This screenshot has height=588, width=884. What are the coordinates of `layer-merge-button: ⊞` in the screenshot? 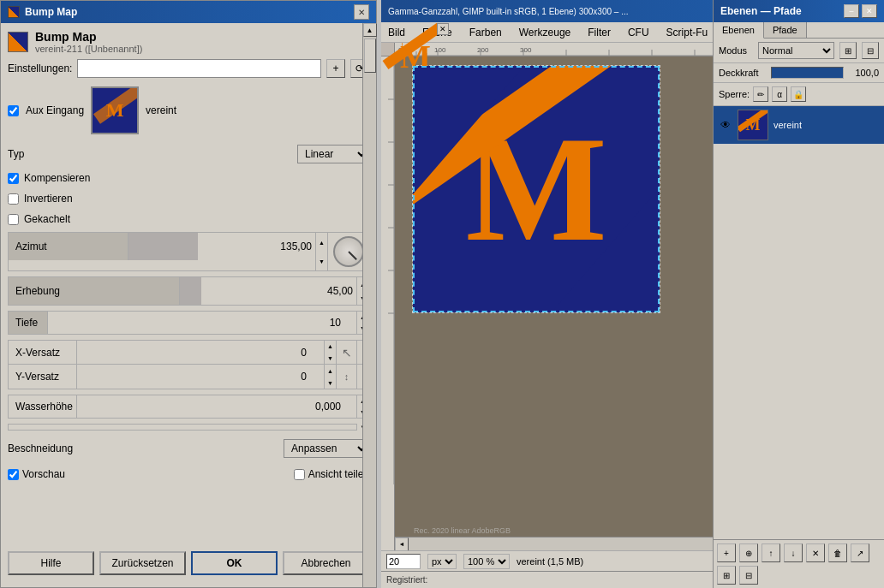 It's located at (726, 575).